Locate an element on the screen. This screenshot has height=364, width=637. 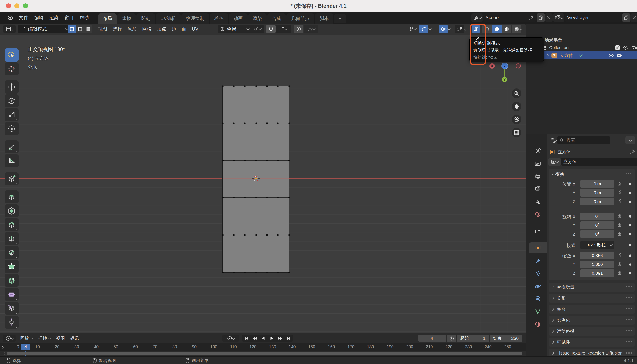
tool-extrude-region is located at coordinates (12, 197).